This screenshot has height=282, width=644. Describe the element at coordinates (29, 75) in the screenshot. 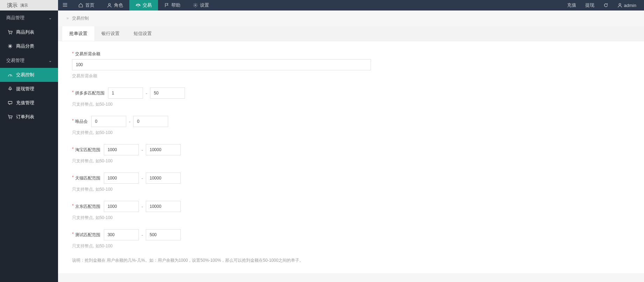

I see `sidebar-item-trade-control: 交易控制` at that location.